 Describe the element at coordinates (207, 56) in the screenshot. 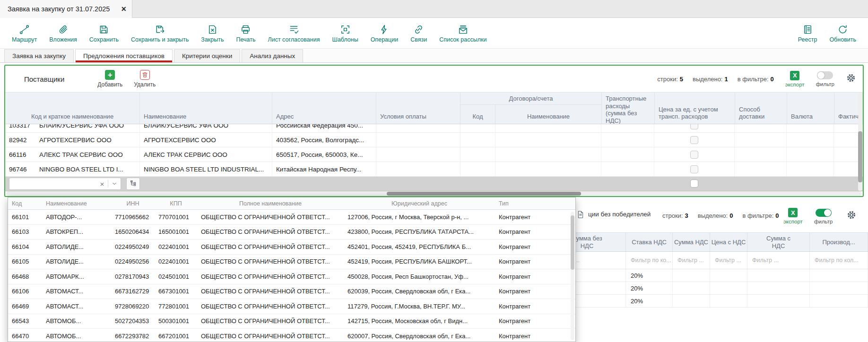

I see `tab-evaluation-criteria: Критерии оценки` at that location.